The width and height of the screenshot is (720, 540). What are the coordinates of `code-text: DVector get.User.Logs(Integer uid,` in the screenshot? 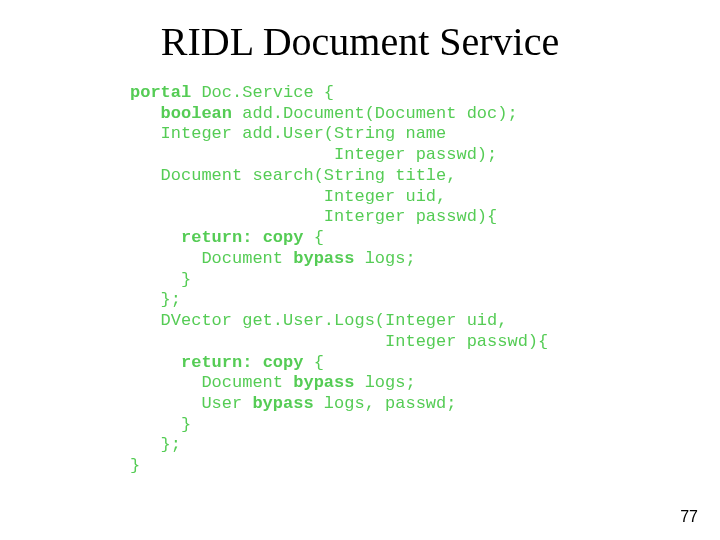 It's located at (318, 320).